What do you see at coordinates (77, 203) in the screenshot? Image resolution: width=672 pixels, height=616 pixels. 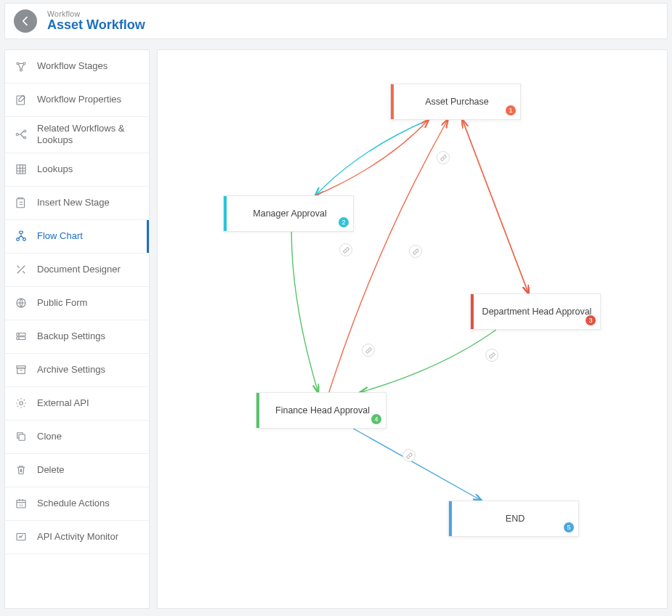 I see `sidebar-item-insert-new-stage: Insert New Stage` at bounding box center [77, 203].